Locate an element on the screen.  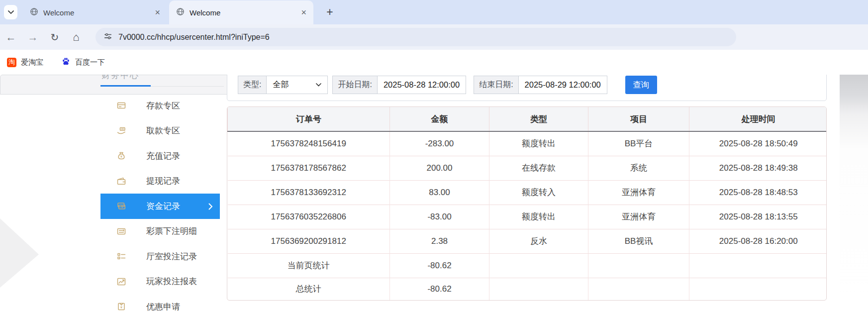
deposit-card-icon is located at coordinates (121, 105).